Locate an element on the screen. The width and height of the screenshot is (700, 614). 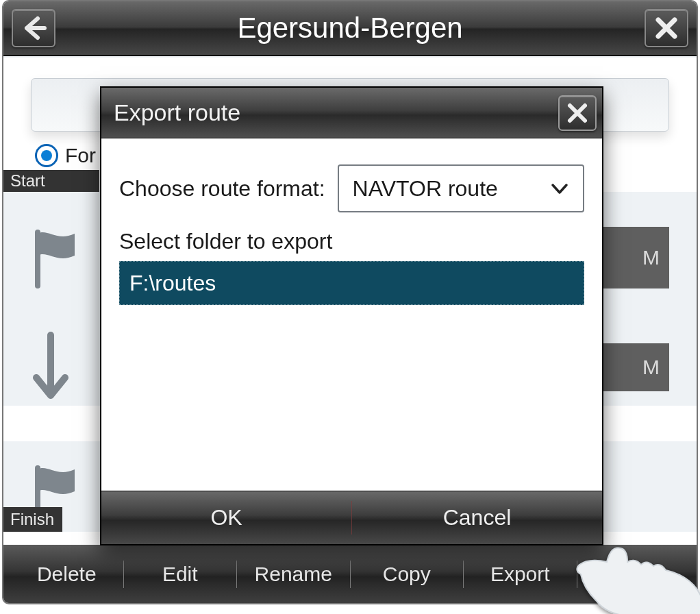
radio-selected-icon is located at coordinates (47, 156).